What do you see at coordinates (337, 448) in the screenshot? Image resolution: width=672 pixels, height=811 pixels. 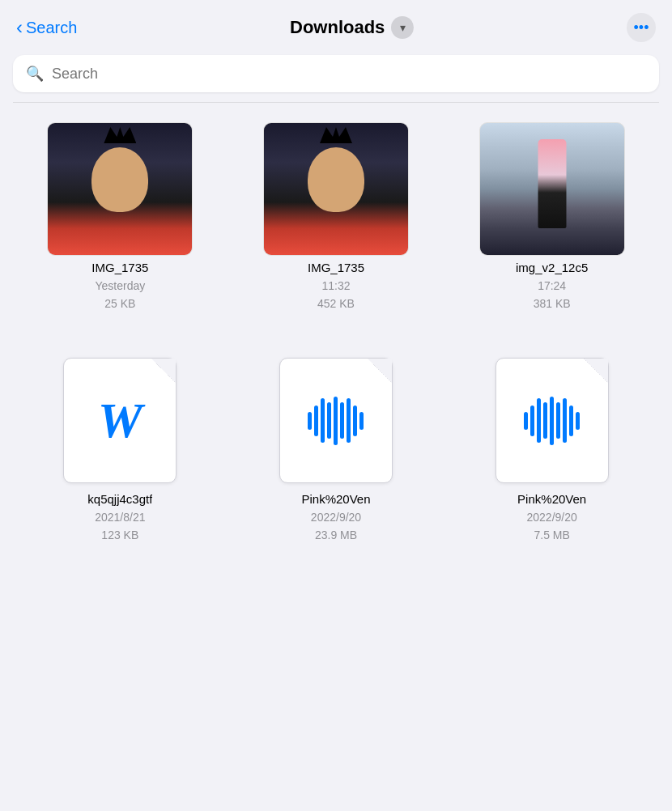 I see `list-item: Pink%20Ven 2022/9/20 23.9 MB` at bounding box center [337, 448].